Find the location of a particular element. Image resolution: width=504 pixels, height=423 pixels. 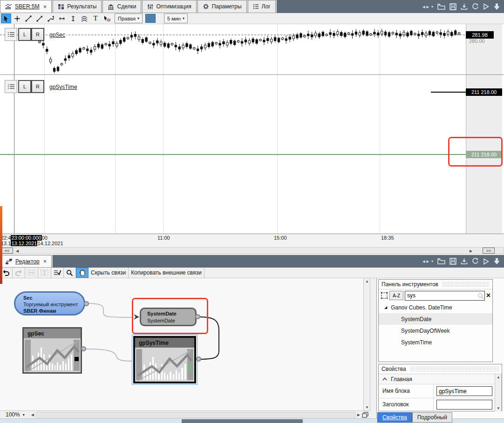

copy-external-links-button: Копировать внешние связи is located at coordinates (167, 273).